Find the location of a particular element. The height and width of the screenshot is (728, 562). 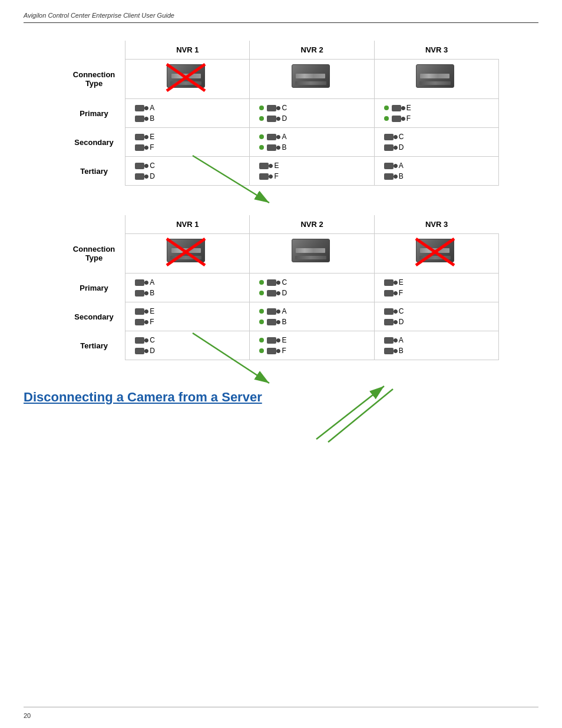

tertiary-label: Tertiary is located at coordinates (94, 171).